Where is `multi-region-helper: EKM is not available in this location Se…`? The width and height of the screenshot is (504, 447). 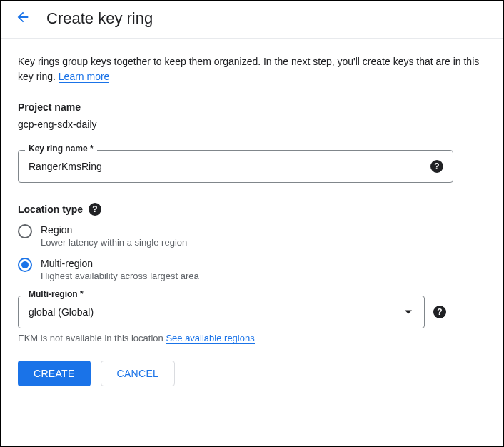 multi-region-helper: EKM is not available in this location Se… is located at coordinates (252, 338).